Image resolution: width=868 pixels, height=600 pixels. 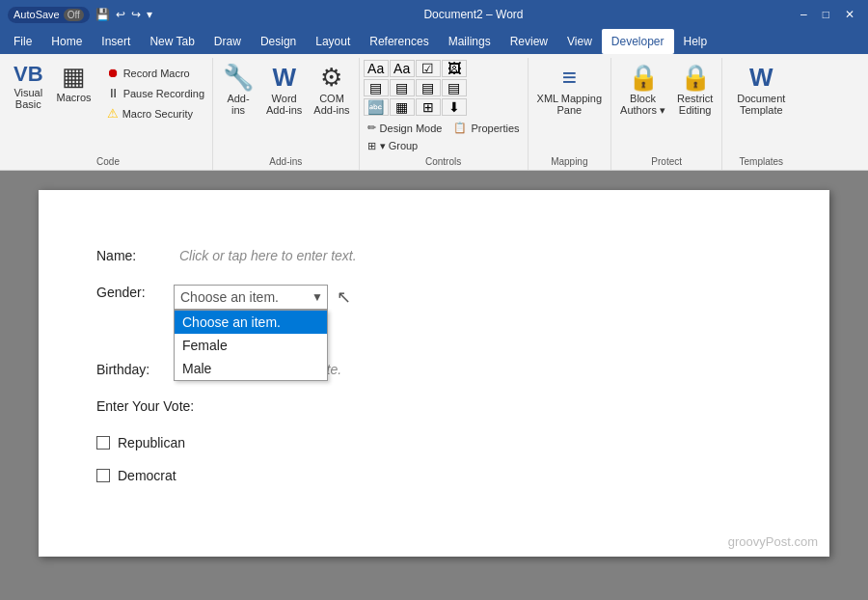 What do you see at coordinates (570, 114) in the screenshot?
I see `ribbon-group-mapping: ≡ XML MappingPane Mapping` at bounding box center [570, 114].